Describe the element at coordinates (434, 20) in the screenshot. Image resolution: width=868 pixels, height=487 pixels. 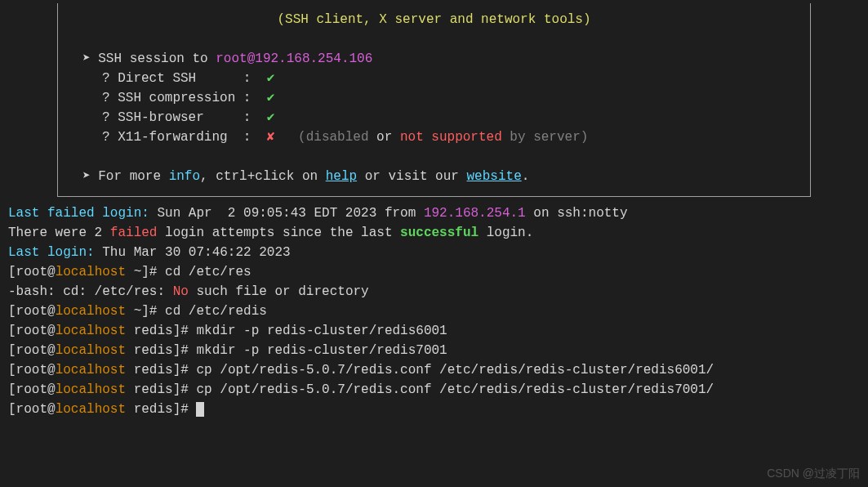
I see `banner-subtitle: (SSH client, X server and network tools)` at that location.